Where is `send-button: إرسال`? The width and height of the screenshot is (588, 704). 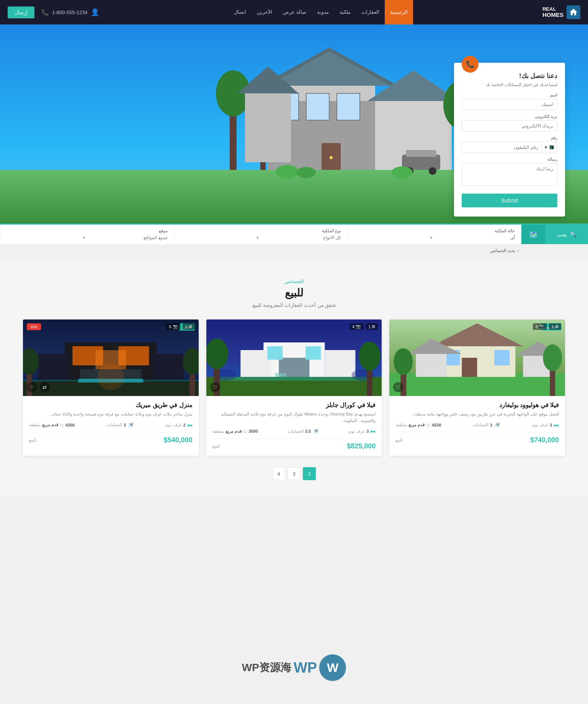 send-button: إرسال is located at coordinates (21, 12).